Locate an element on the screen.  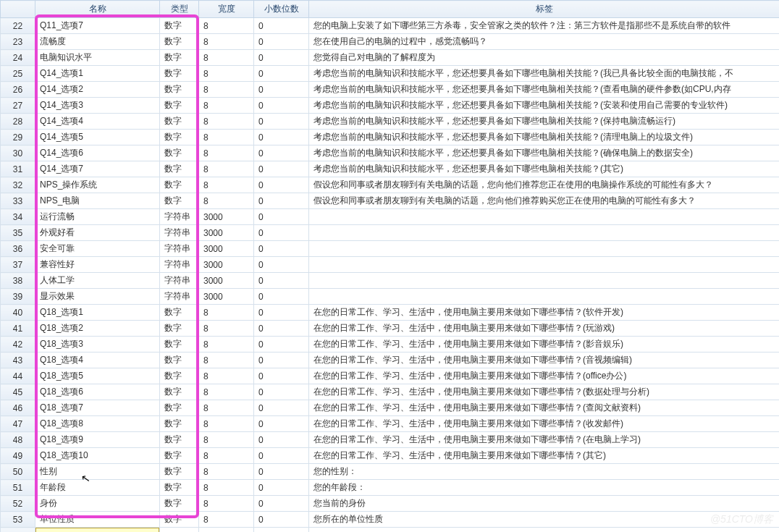
cell-name: Q14_选项1 is located at coordinates (98, 74).